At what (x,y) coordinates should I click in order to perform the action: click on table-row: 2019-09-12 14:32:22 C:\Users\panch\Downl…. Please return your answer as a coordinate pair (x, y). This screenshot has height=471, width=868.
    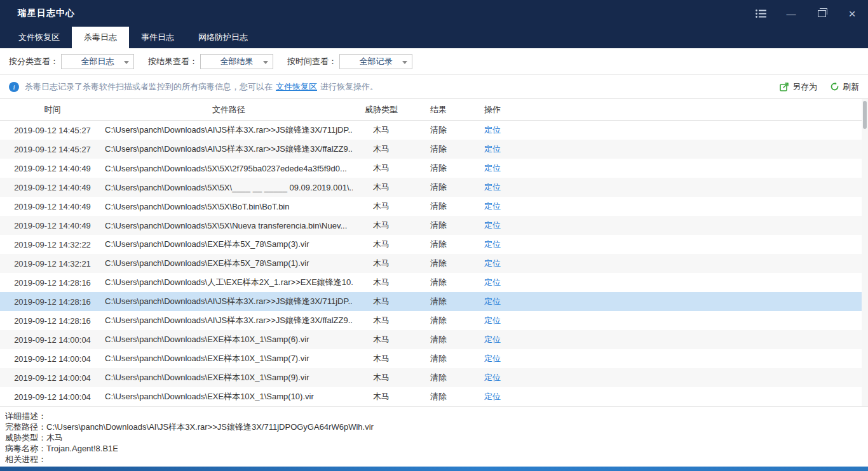
    Looking at the image, I should click on (434, 244).